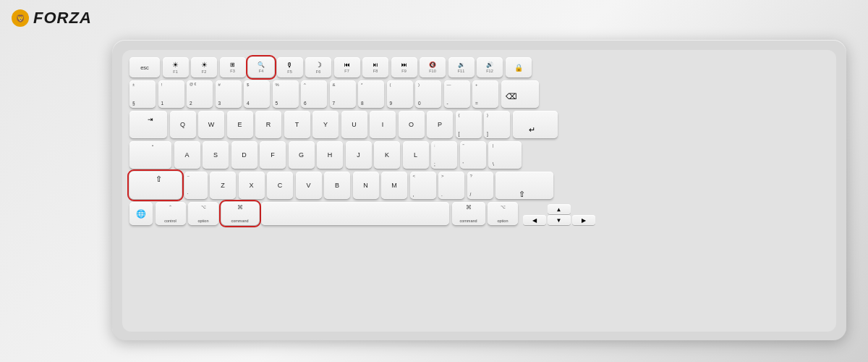 This screenshot has width=868, height=362. What do you see at coordinates (244, 155) in the screenshot?
I see `key-d: D` at bounding box center [244, 155].